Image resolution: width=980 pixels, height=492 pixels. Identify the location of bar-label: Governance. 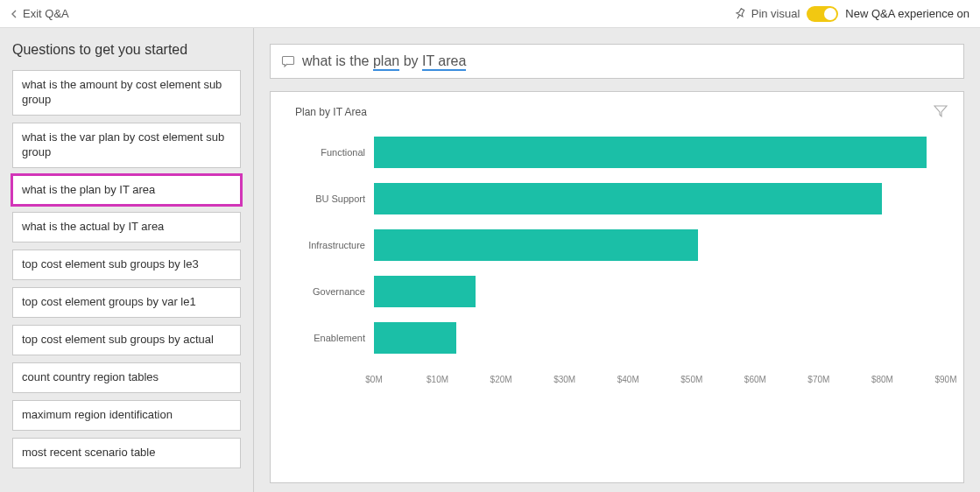
(335, 292).